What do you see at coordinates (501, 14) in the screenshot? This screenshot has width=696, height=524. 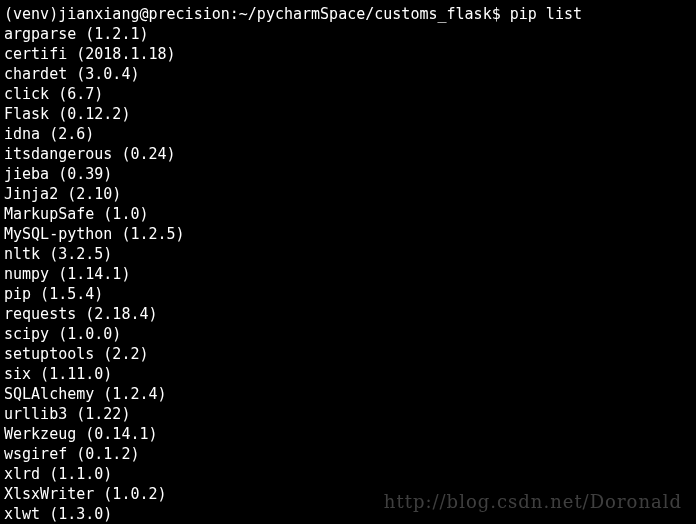 I see `prompt-dollar: $` at bounding box center [501, 14].